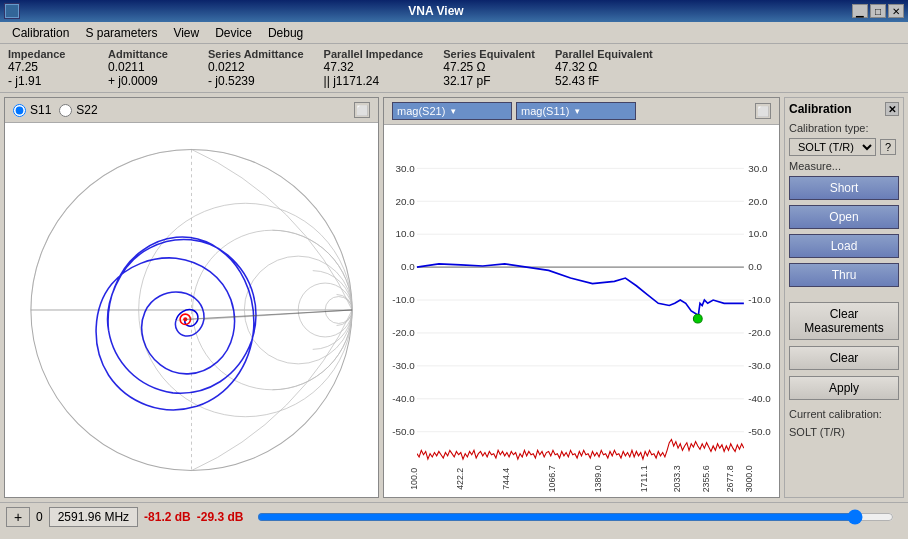  Describe the element at coordinates (414, 479) in the screenshot. I see `svg-text: 100.0` at that location.